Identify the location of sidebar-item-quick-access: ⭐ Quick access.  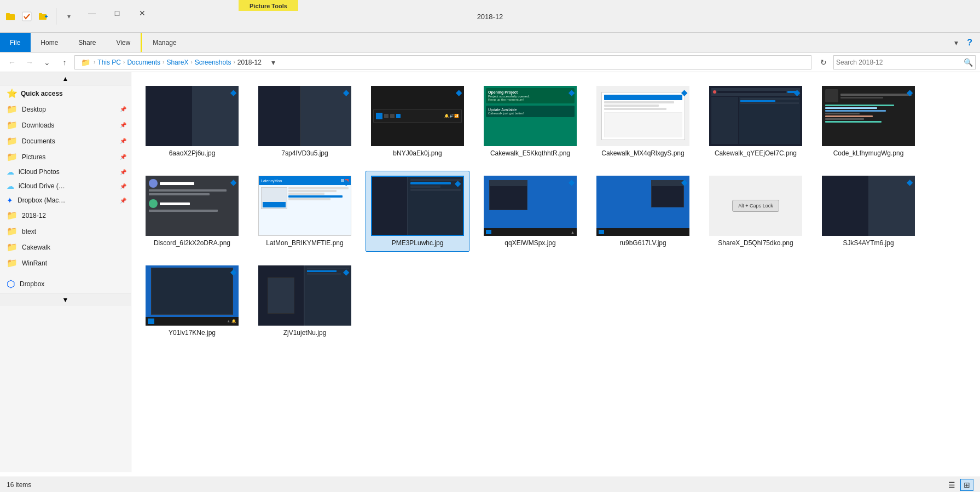
(66, 93).